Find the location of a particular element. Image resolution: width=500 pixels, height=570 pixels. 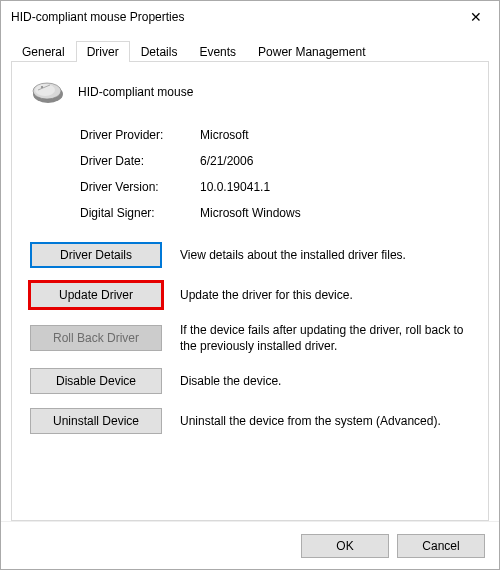

action-row-roll-back: Roll Back Driver If the device fails aft… is located at coordinates (250, 338).